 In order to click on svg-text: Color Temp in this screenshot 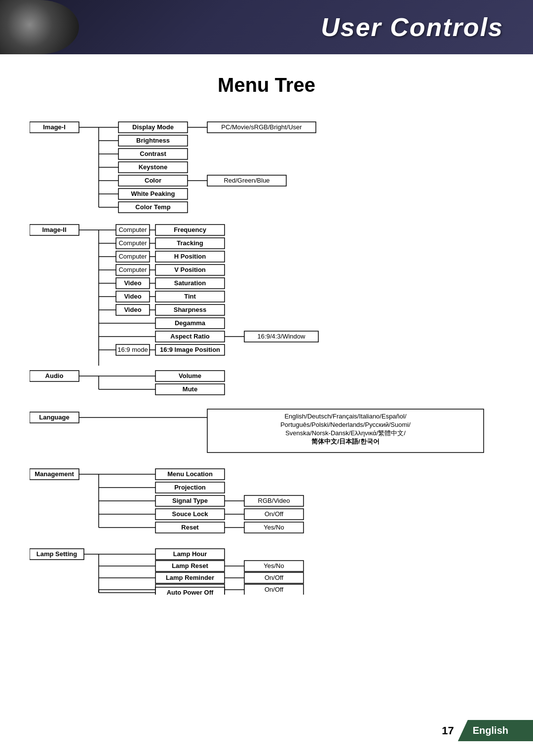, I will do `click(153, 207)`.